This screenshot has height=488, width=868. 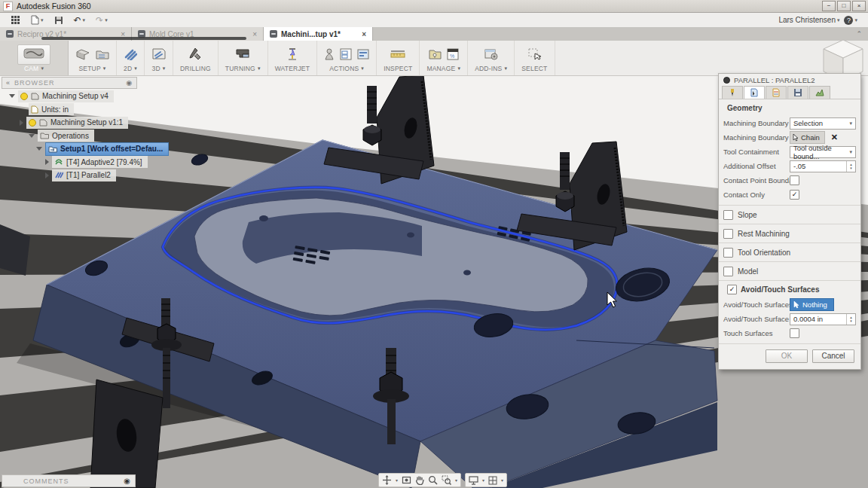 I want to click on geometry-section-header: Geometry, so click(x=790, y=108).